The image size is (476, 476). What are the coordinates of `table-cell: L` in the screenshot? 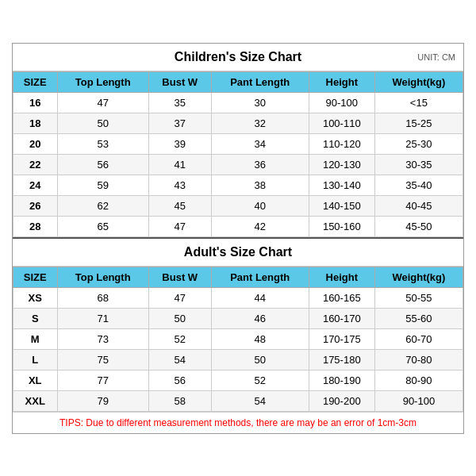 It's located at (36, 359).